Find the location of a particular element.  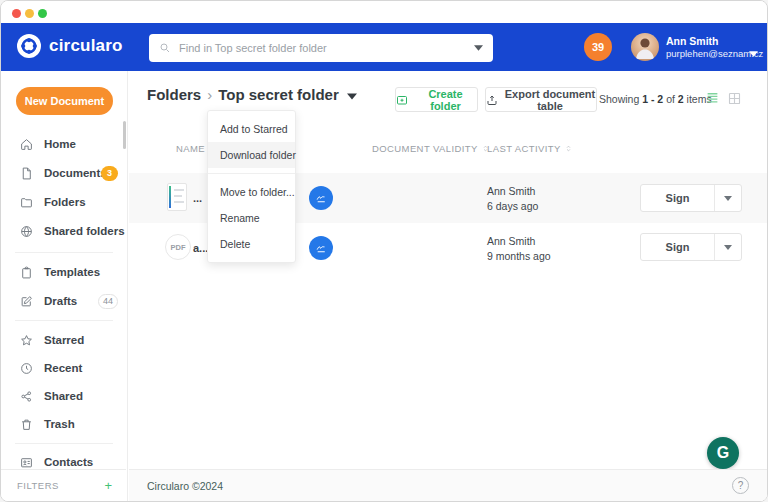

copyright-text: Circularo ©2024 is located at coordinates (440, 486).